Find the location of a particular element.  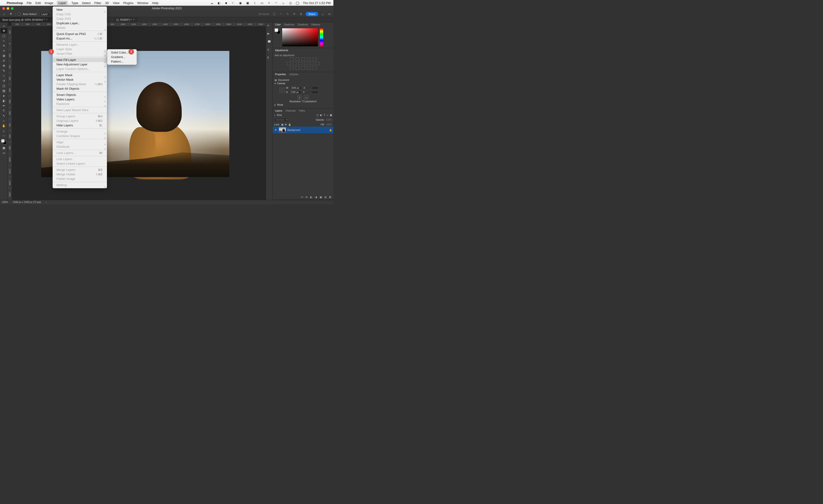

new-group-icon: ▣ is located at coordinates (321, 197).